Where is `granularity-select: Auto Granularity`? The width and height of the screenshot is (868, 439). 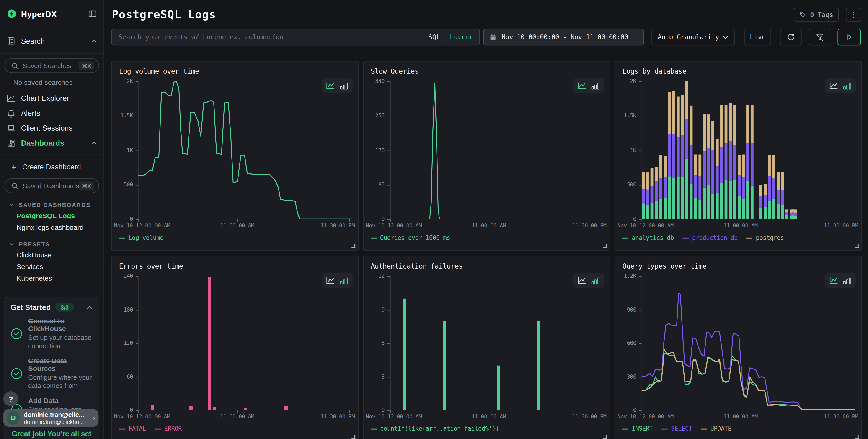 granularity-select: Auto Granularity is located at coordinates (693, 37).